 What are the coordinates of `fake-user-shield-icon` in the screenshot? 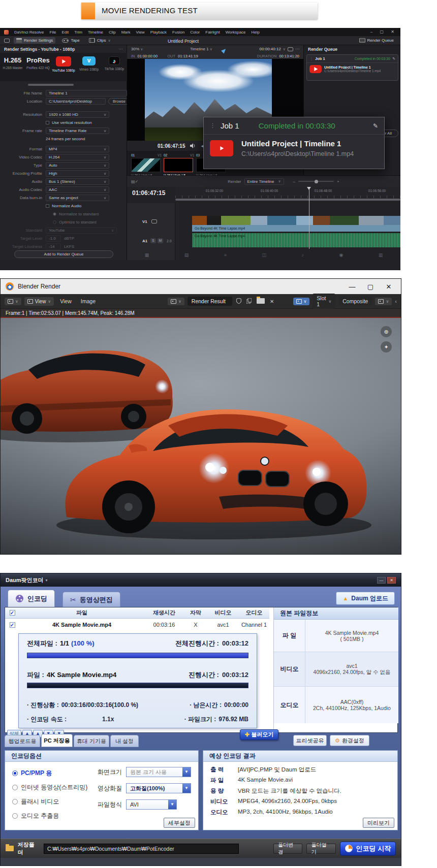 It's located at (239, 302).